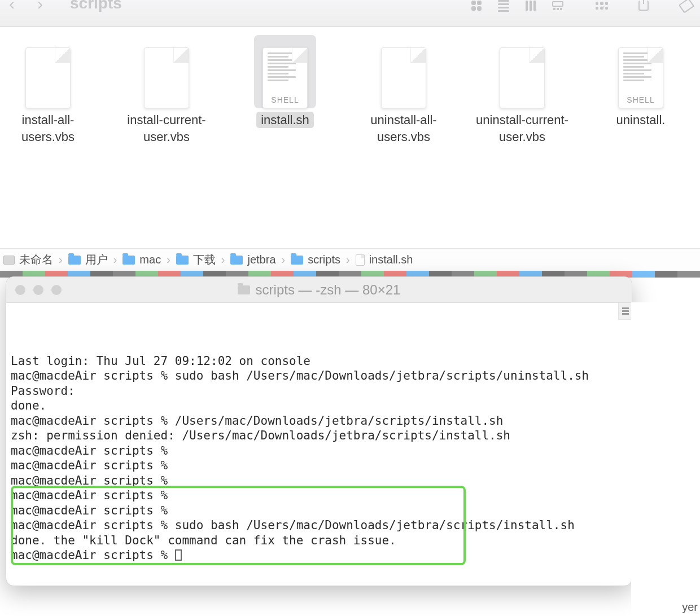 This screenshot has height=616, width=700. Describe the element at coordinates (391, 259) in the screenshot. I see `breadcrumb-label: install.sh` at that location.